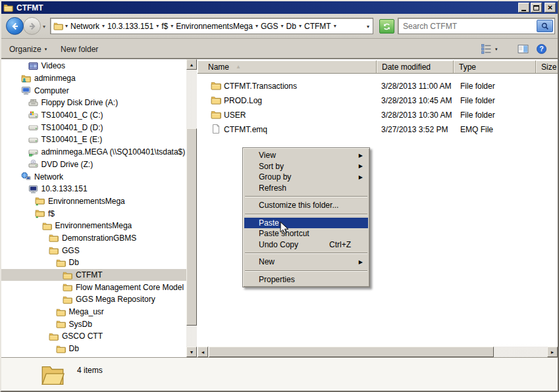  Describe the element at coordinates (378, 101) in the screenshot. I see `file-row: PROD.Log 3/28/2013 10:45 AM File folder` at that location.